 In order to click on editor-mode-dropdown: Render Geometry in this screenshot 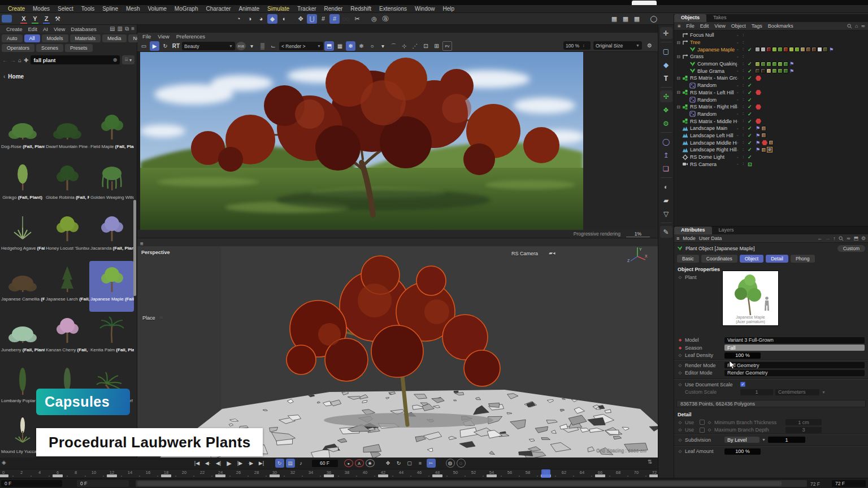, I will do `click(795, 373)`.